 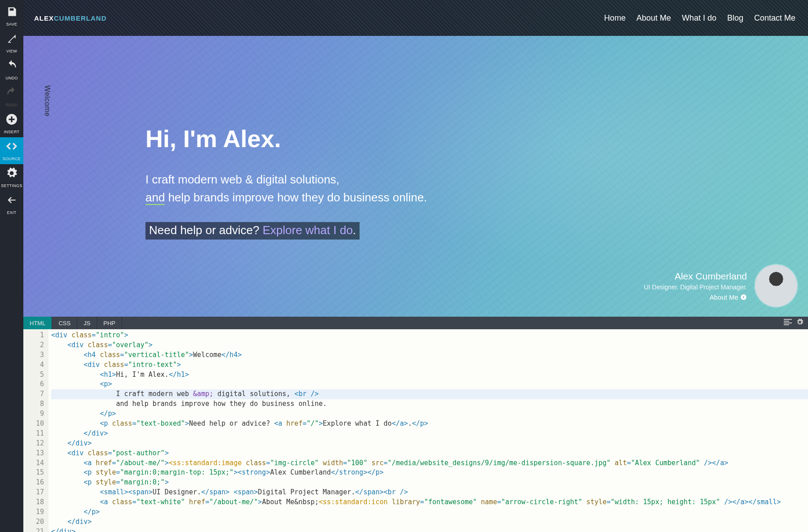 I want to click on code-line: <a class="text-white" href="/about-me/">…, so click(x=430, y=502).